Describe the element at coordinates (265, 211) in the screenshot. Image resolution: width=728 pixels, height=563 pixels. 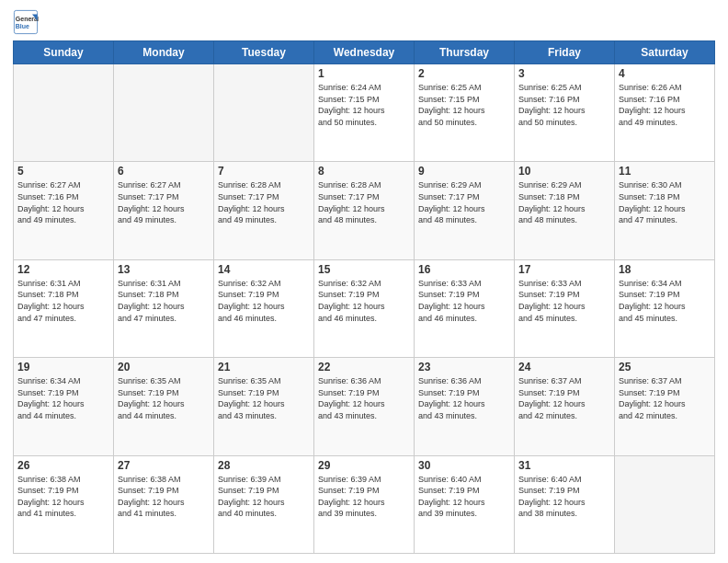
I see `calendar-cell: 7Sunrise: 6:28 AMSunset: 7:17 PMDaylight…` at that location.